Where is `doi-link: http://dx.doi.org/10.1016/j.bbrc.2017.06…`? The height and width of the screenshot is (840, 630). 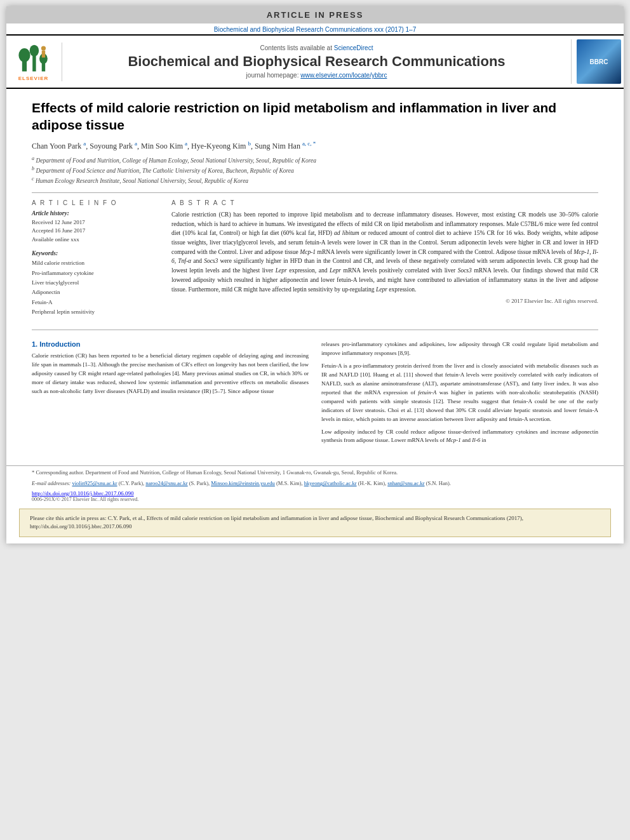
doi-link: http://dx.doi.org/10.1016/j.bbrc.2017.06… is located at coordinates (83, 493).